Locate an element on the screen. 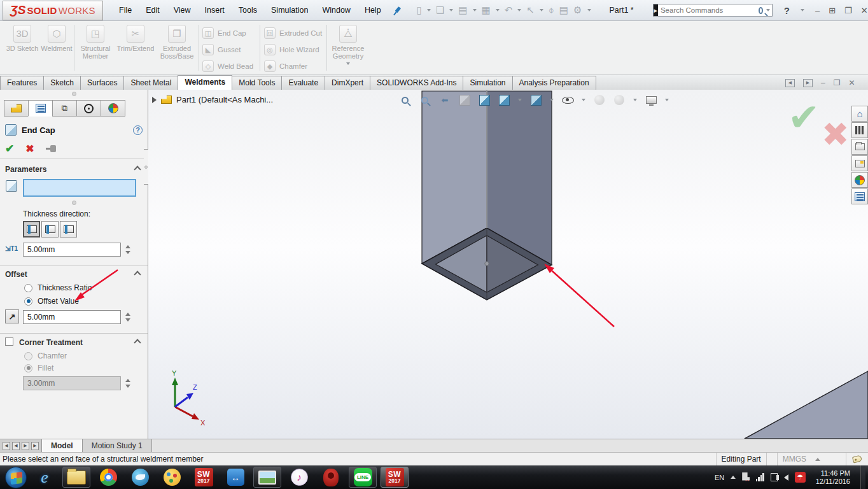 The image size is (868, 489). keep-visible-pin-icon is located at coordinates (51, 149).